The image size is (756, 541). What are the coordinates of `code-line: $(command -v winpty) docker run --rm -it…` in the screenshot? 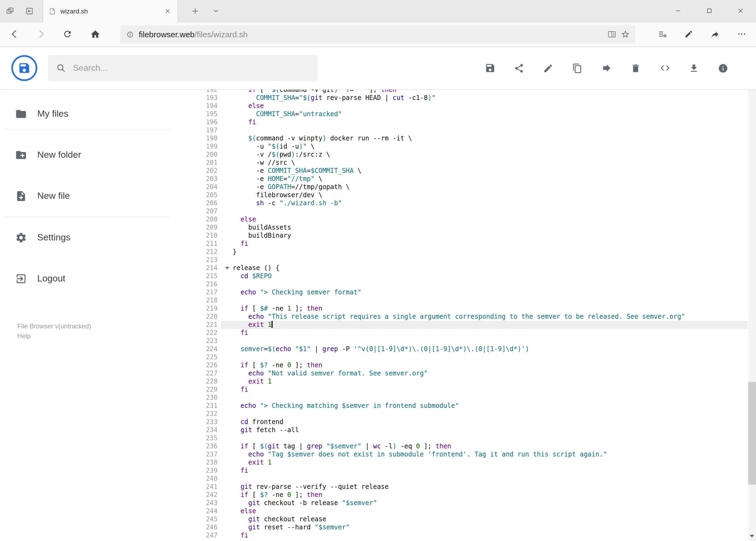 It's located at (484, 139).